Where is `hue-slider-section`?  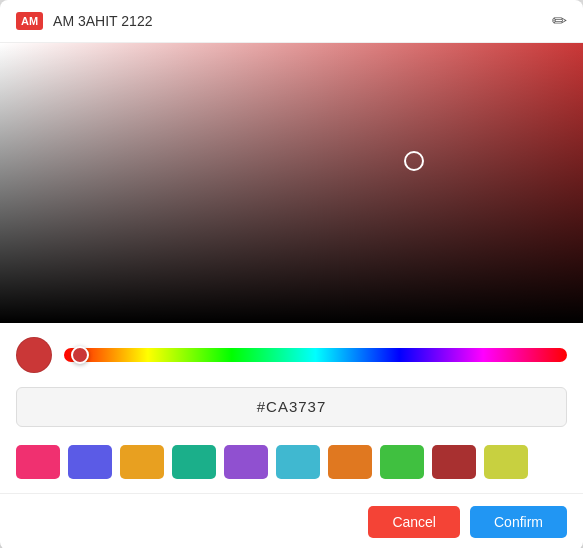
hue-slider-section is located at coordinates (292, 353).